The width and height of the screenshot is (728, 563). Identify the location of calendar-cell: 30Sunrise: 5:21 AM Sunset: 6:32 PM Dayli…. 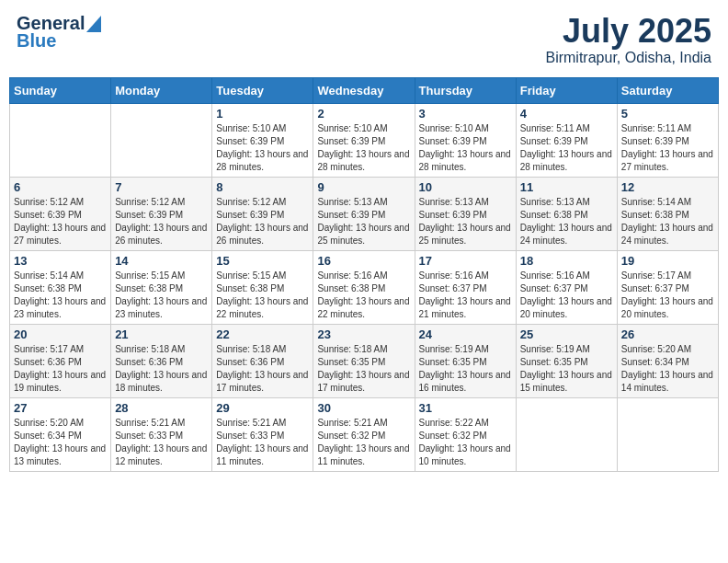
(364, 434).